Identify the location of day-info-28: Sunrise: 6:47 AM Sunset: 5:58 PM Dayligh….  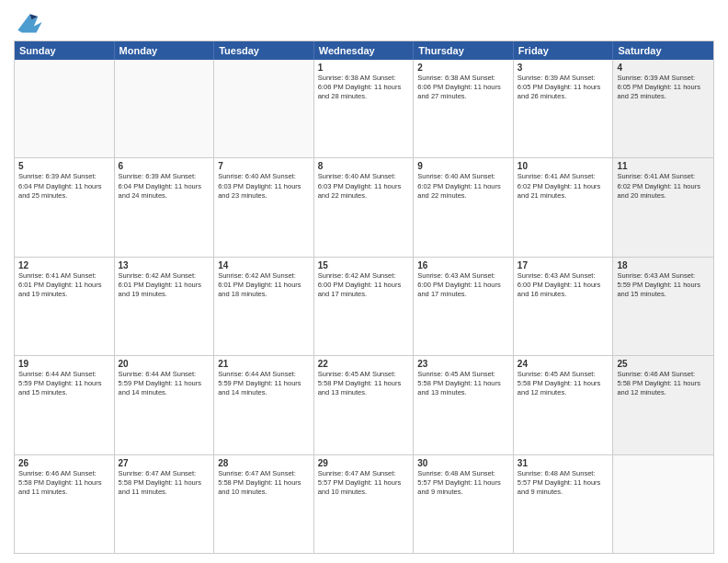
(264, 483).